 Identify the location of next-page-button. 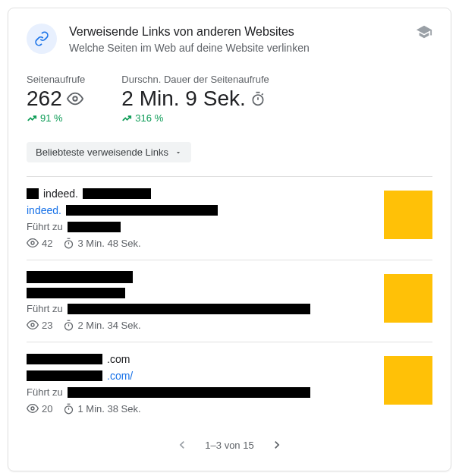
(277, 445).